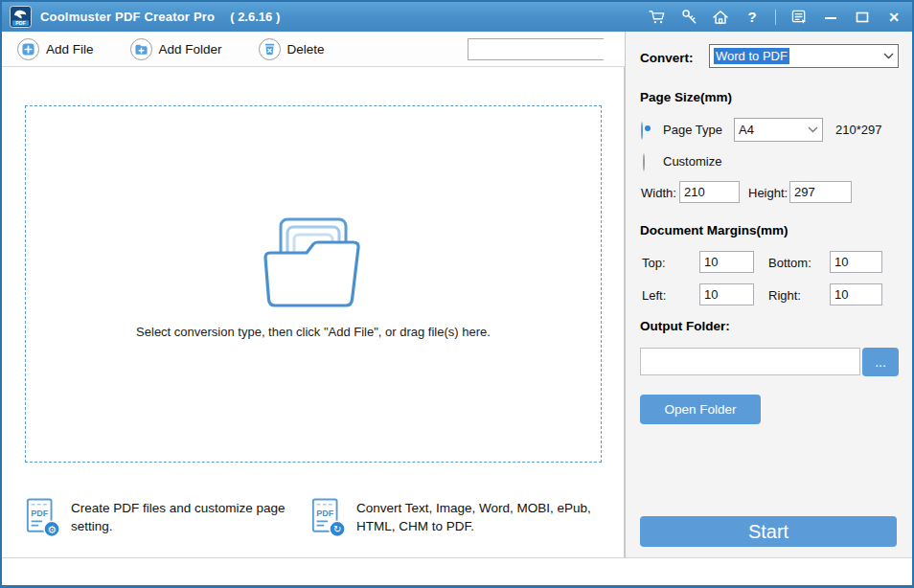 The width and height of the screenshot is (914, 588). What do you see at coordinates (653, 295) in the screenshot?
I see `left-label: Left:` at bounding box center [653, 295].